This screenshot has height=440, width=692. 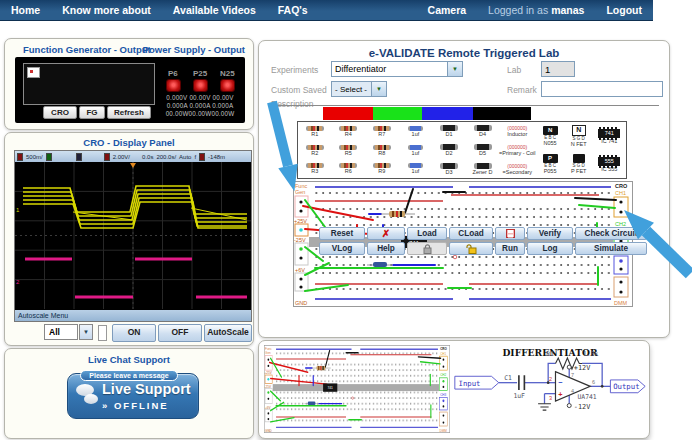 I want to click on chevrons-icon: », so click(x=106, y=406).